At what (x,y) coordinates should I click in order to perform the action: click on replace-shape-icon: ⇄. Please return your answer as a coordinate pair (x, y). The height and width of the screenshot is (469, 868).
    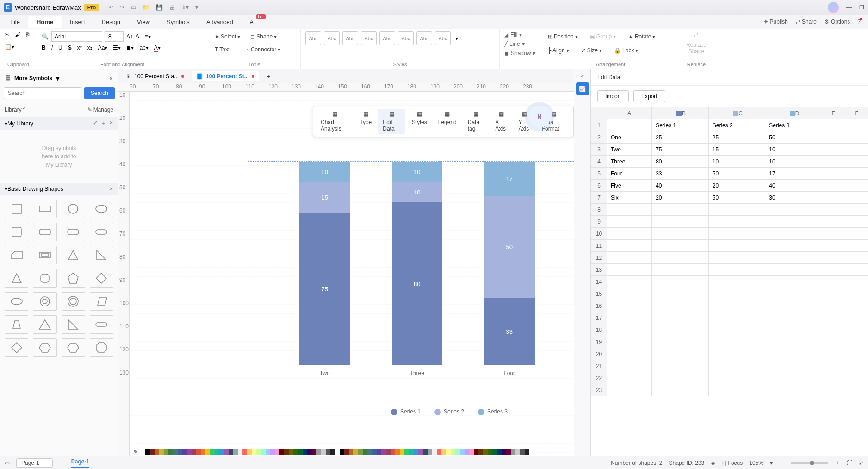
    Looking at the image, I should click on (696, 35).